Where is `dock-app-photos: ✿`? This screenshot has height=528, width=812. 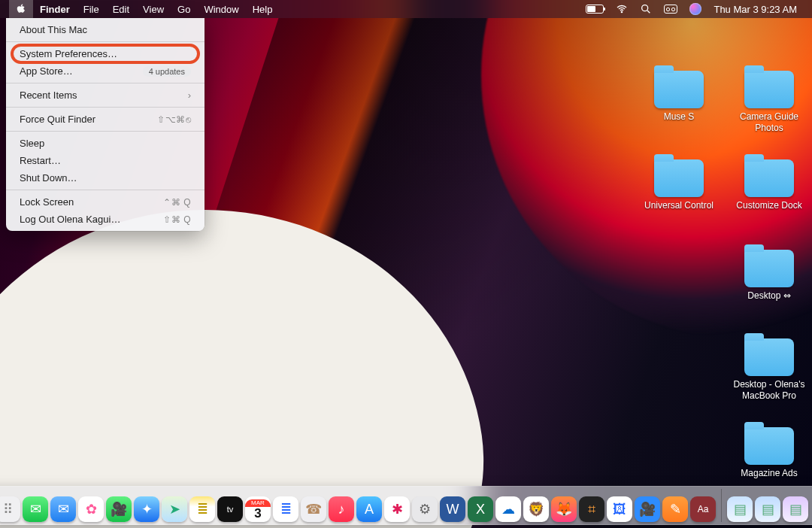
dock-app-photos: ✿ is located at coordinates (91, 509).